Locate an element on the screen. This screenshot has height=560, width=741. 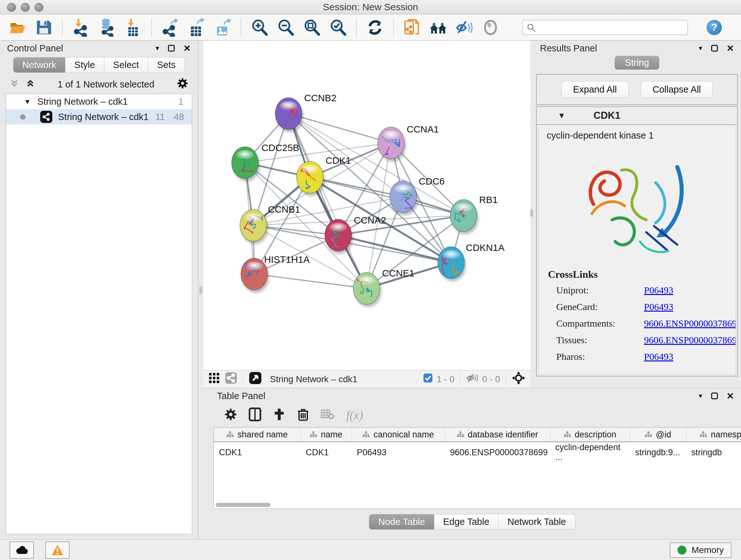
import-table-file-button is located at coordinates (133, 27).